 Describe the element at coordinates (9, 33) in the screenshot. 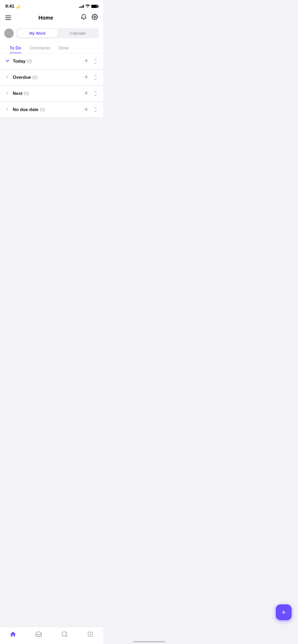

I see `avatar` at that location.